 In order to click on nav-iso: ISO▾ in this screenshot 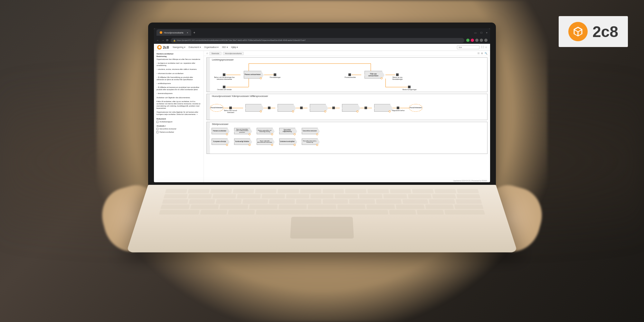, I will do `click(225, 47)`.